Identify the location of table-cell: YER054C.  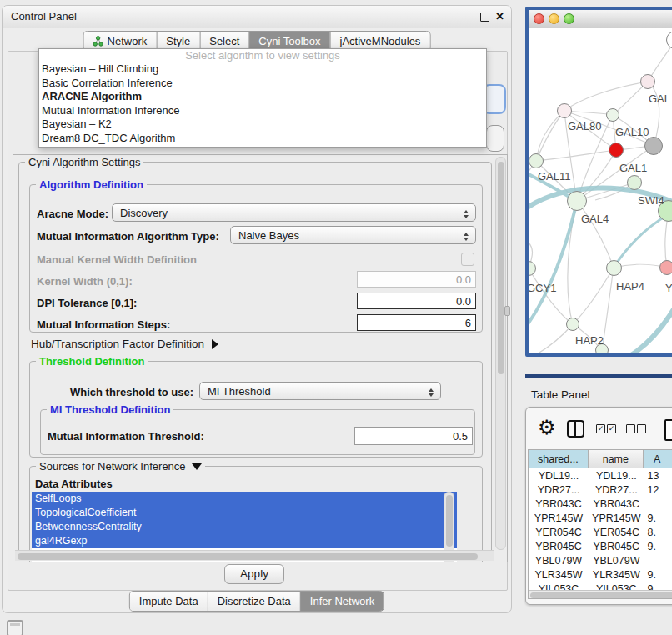
(617, 532).